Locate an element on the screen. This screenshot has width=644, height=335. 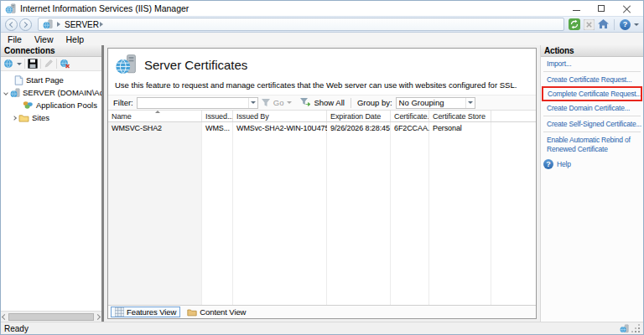
group-by-value: No Grouping is located at coordinates (422, 102).